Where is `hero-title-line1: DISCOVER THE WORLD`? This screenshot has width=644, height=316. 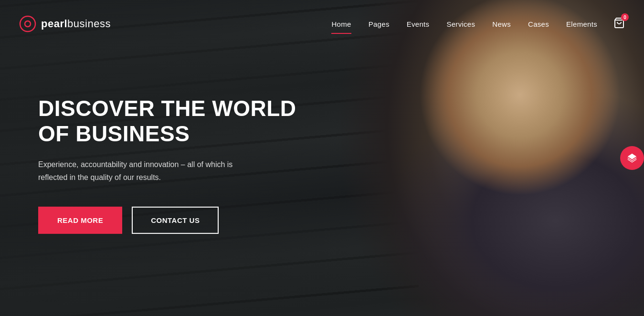
hero-title-line1: DISCOVER THE WORLD is located at coordinates (167, 108).